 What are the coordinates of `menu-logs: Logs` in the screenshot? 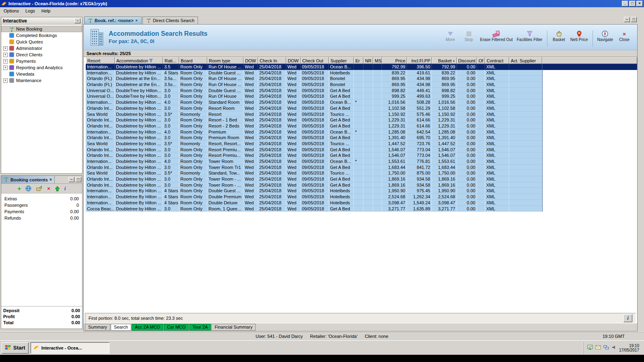 It's located at (30, 11).